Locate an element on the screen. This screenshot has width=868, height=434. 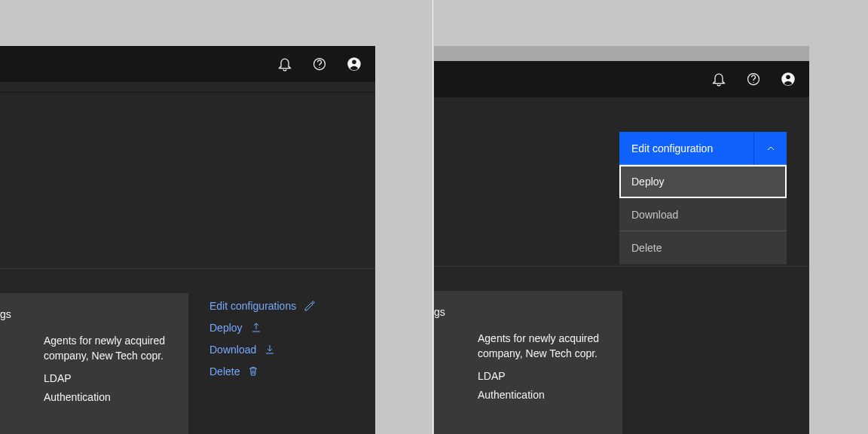
primary-action-dropdown: Edit configuration Deploy Download Delet… is located at coordinates (703, 198).